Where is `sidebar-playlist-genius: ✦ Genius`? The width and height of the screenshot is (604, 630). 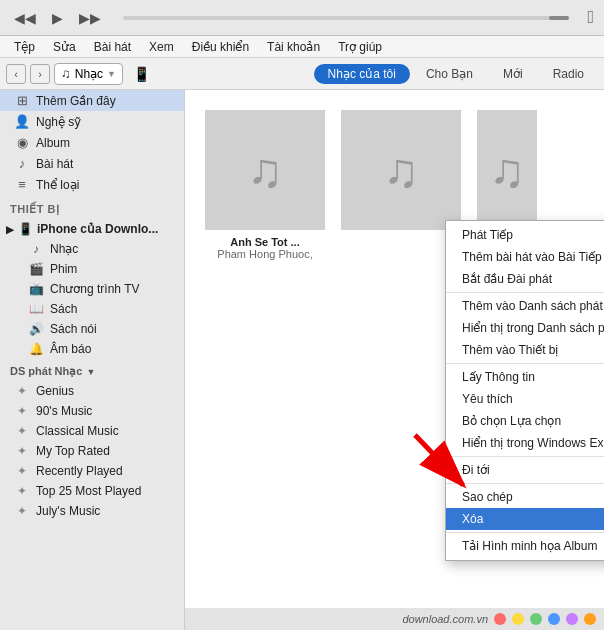 sidebar-playlist-genius: ✦ Genius is located at coordinates (92, 391).